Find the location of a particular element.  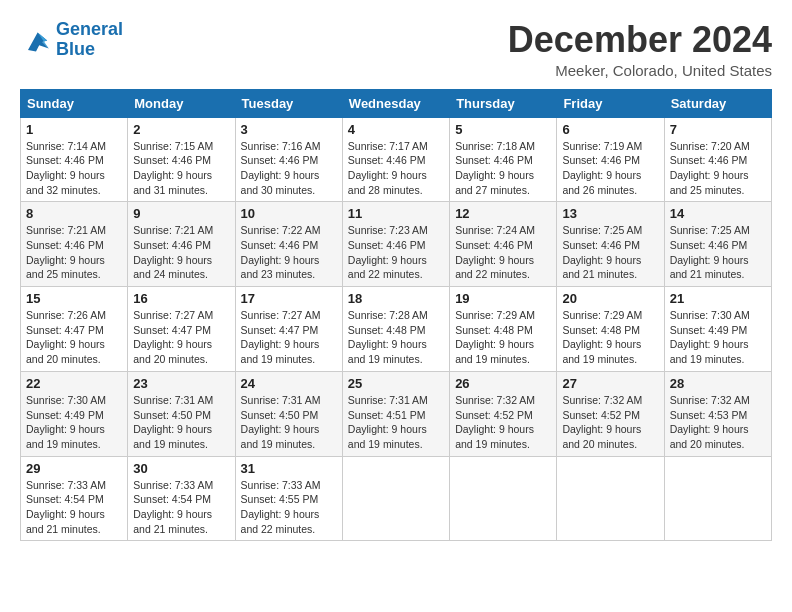

calendar-cell: 4Sunrise: 7:17 AMSunset: 4:46 PMDaylight… is located at coordinates (396, 160).